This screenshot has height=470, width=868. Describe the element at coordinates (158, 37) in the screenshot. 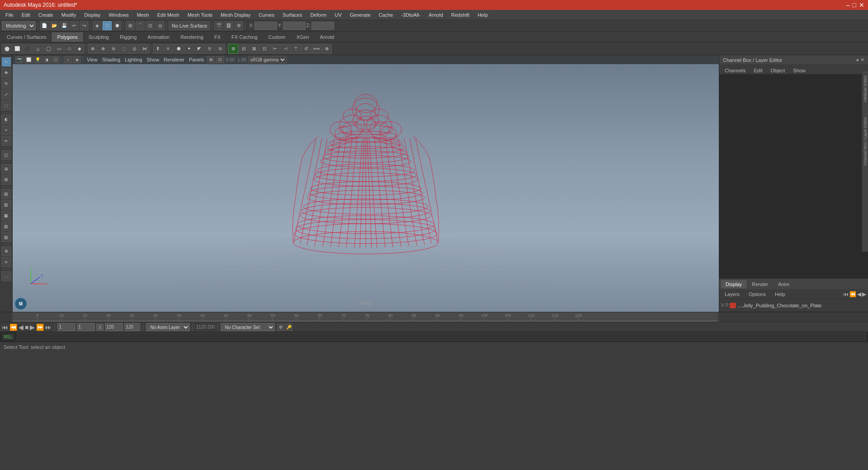

I see `tab-animation: Animation` at that location.